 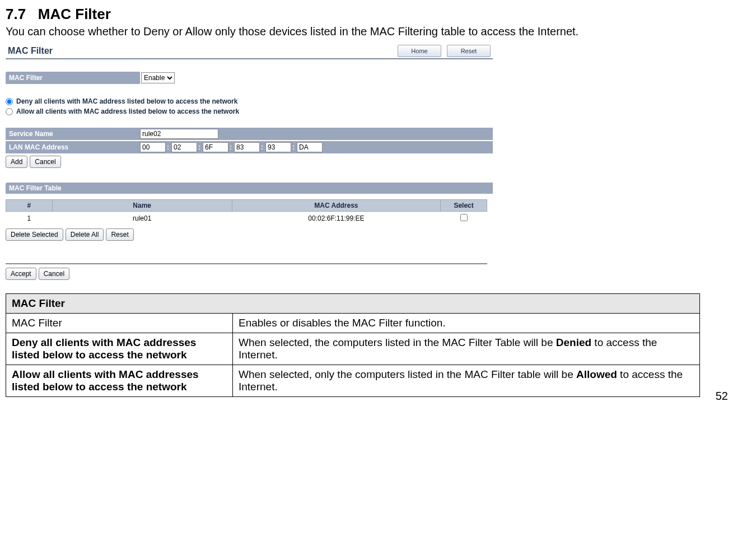 What do you see at coordinates (45, 162) in the screenshot?
I see `cancel-button: Cancel` at bounding box center [45, 162].